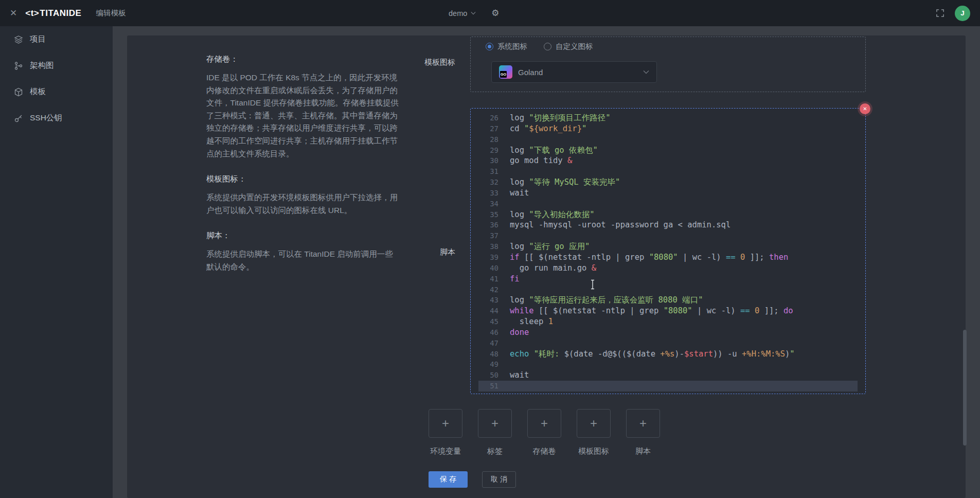 The width and height of the screenshot is (980, 498). Describe the element at coordinates (594, 423) in the screenshot. I see `add-template-icon-button: +` at that location.